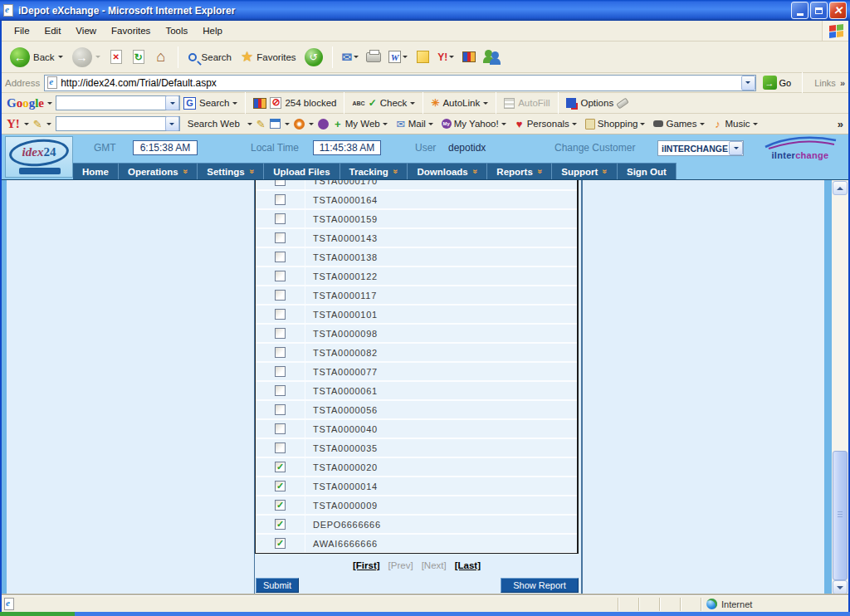 The image size is (850, 616). I want to click on google-search-caret-icon, so click(235, 105).